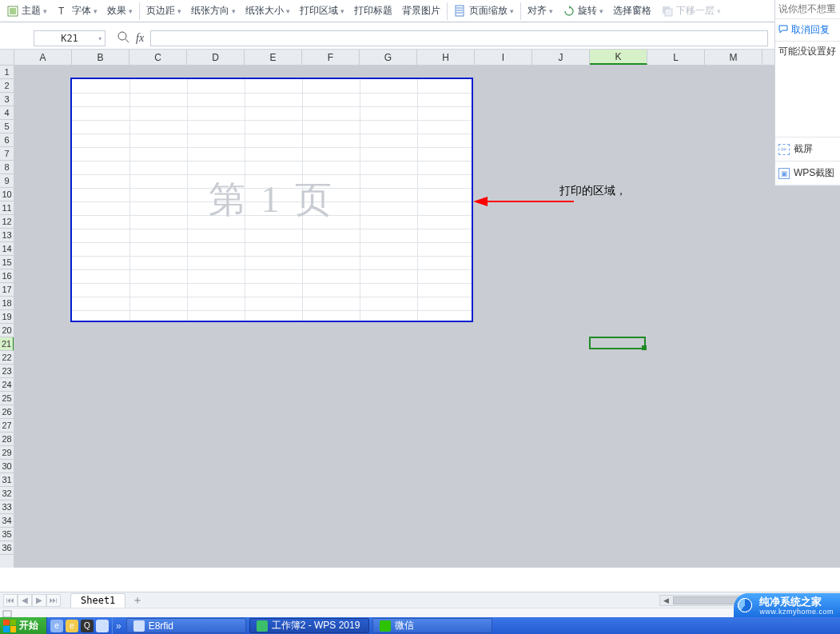 This screenshot has height=634, width=840. Describe the element at coordinates (6, 126) in the screenshot. I see `row-header: 5` at that location.